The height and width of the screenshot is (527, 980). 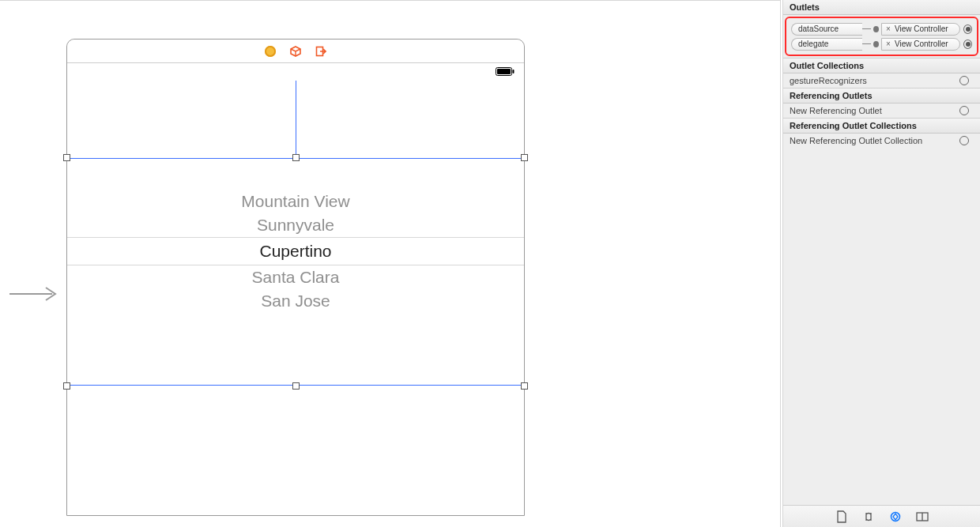 I want to click on picker-row: Sunnyvale, so click(x=296, y=225).